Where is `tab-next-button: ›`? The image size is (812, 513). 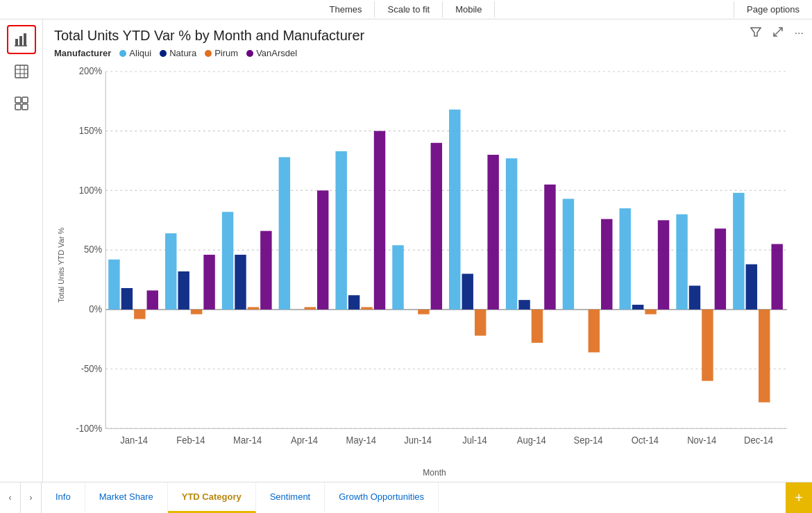
tab-next-button: › is located at coordinates (31, 498).